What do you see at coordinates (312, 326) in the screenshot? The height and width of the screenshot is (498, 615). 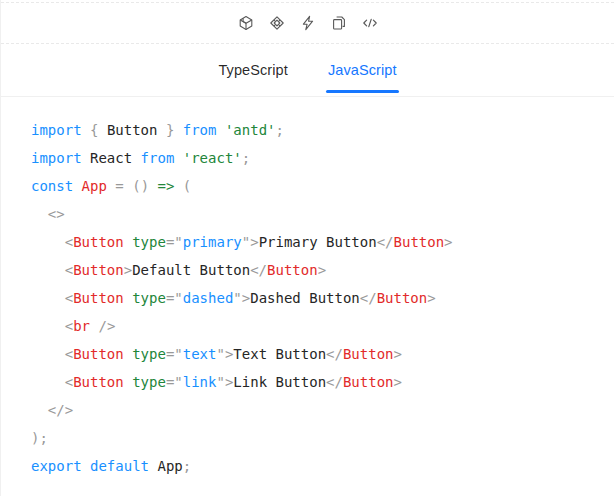 I see `code-line: <br />` at bounding box center [312, 326].